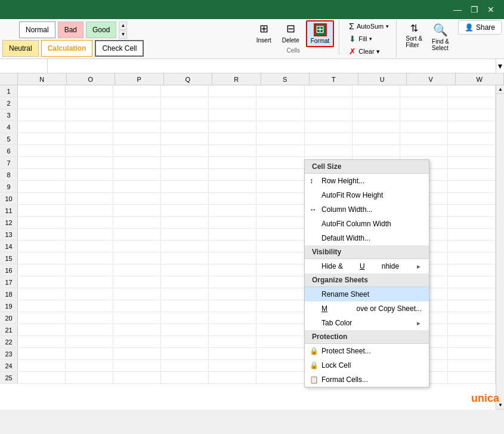 This screenshot has width=504, height=434. What do you see at coordinates (9, 91) in the screenshot?
I see `row-num: 1` at bounding box center [9, 91].